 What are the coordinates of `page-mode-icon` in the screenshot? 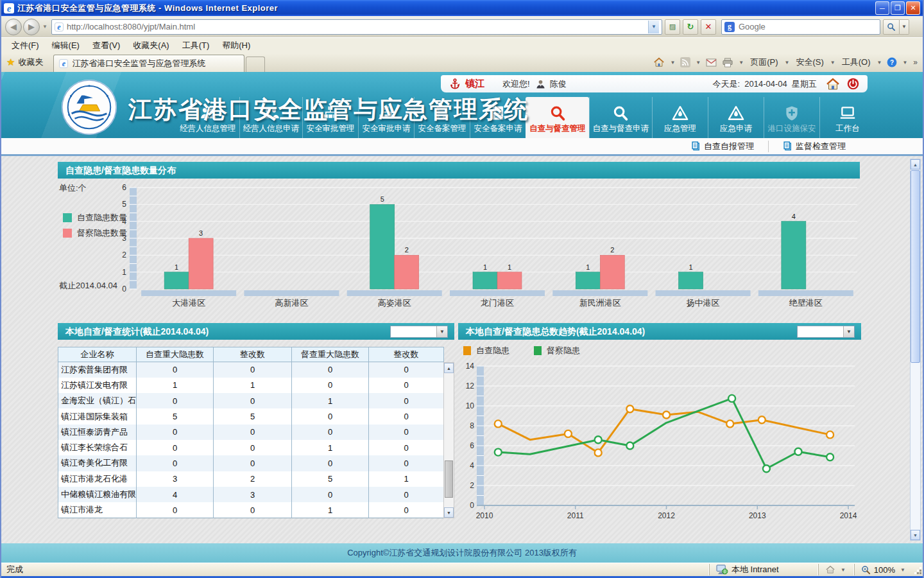 It's located at (830, 570).